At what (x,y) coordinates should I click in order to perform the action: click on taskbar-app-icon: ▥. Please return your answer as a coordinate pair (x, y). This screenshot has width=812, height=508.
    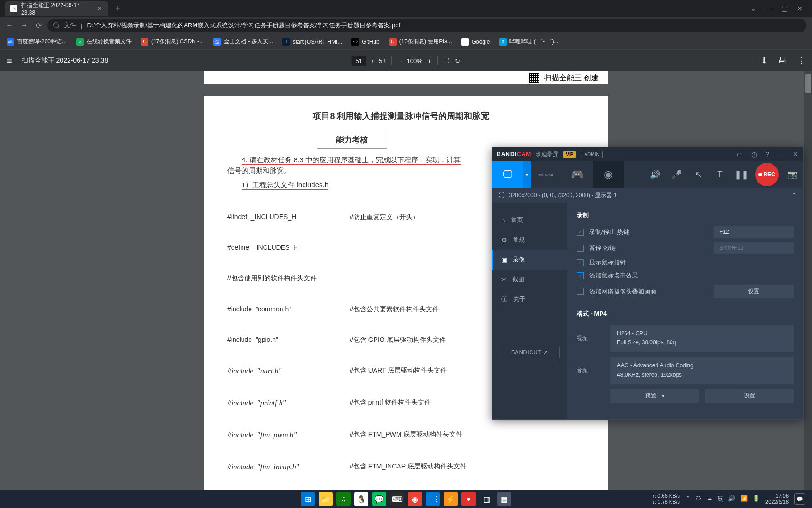
    Looking at the image, I should click on (486, 499).